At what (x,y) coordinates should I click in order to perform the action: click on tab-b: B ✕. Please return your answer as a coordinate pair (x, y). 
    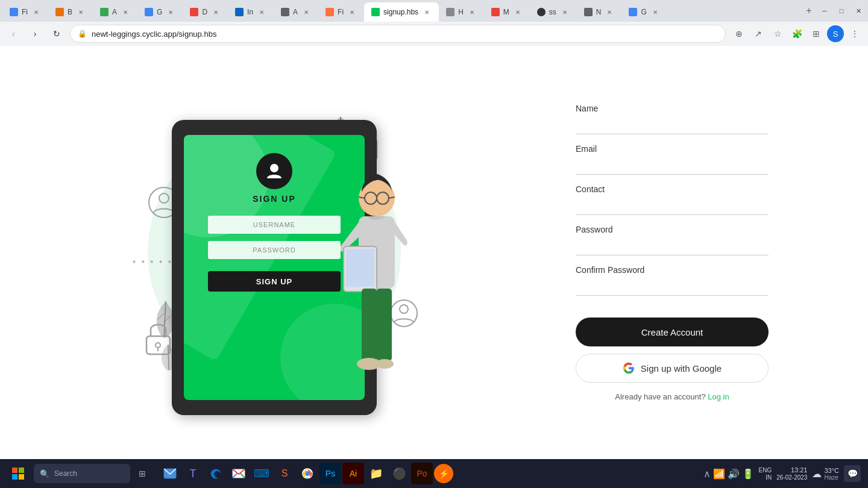
    Looking at the image, I should click on (71, 12).